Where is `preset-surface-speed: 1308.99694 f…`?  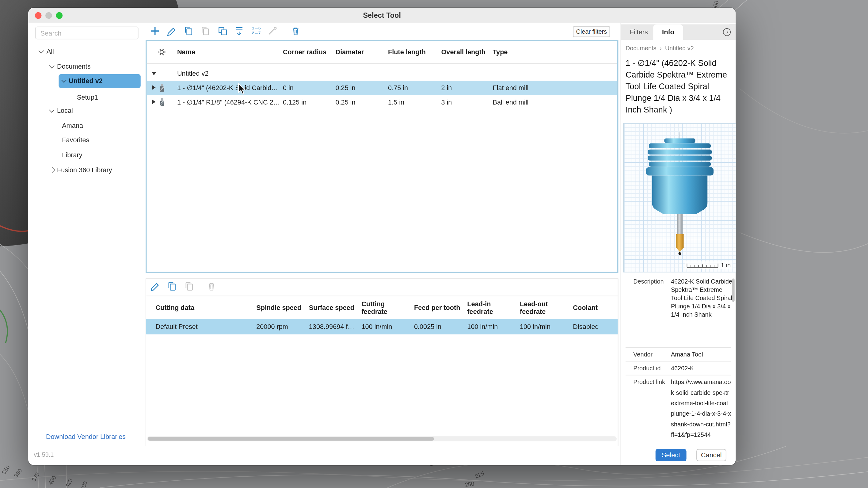 preset-surface-speed: 1308.99694 f… is located at coordinates (332, 327).